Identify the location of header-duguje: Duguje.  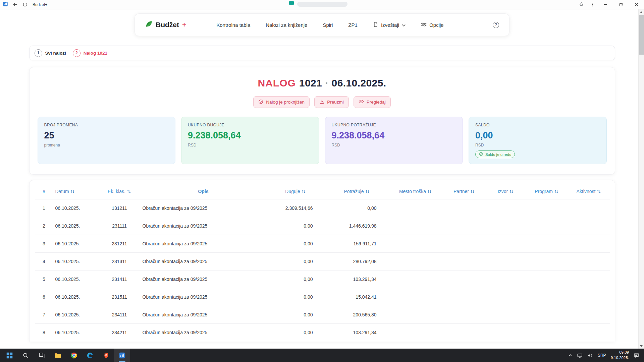
(296, 192).